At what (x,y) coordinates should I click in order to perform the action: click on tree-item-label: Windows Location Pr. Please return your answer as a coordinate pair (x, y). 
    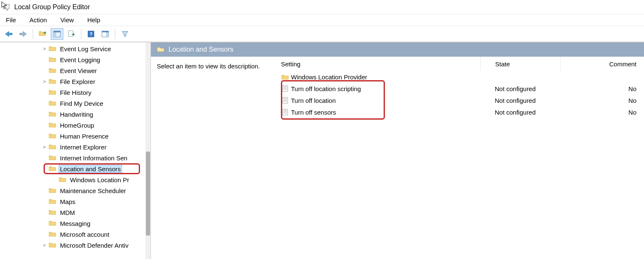
    Looking at the image, I should click on (100, 180).